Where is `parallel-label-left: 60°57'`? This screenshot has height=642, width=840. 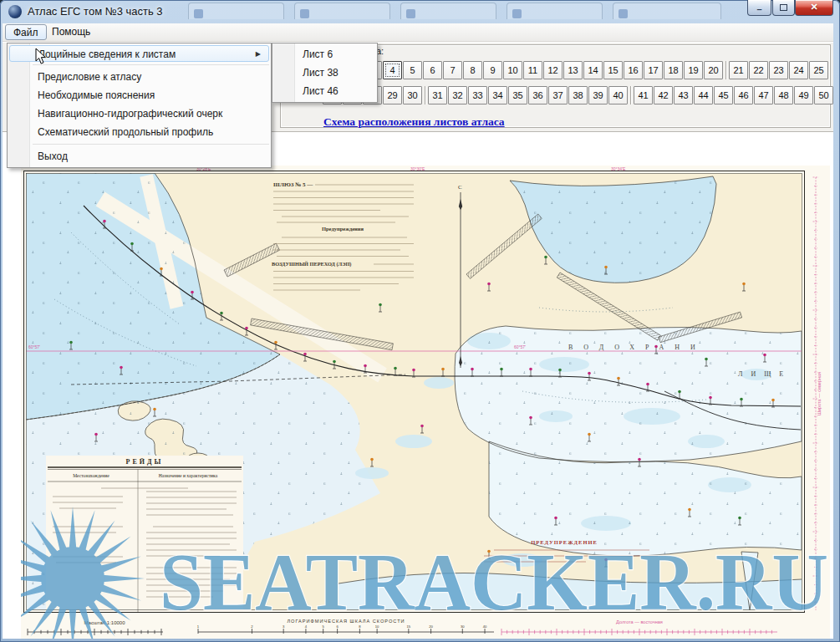
parallel-label-left: 60°57' is located at coordinates (34, 347).